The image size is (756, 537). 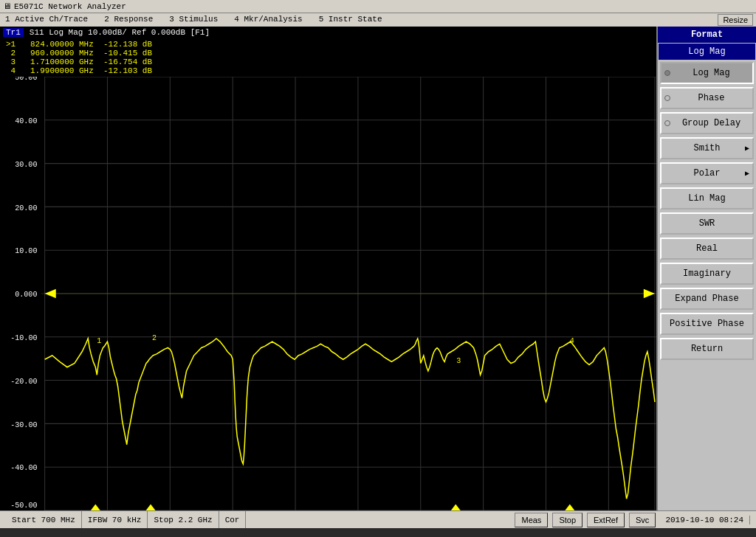 I want to click on phase-button: Phase, so click(x=707, y=98).